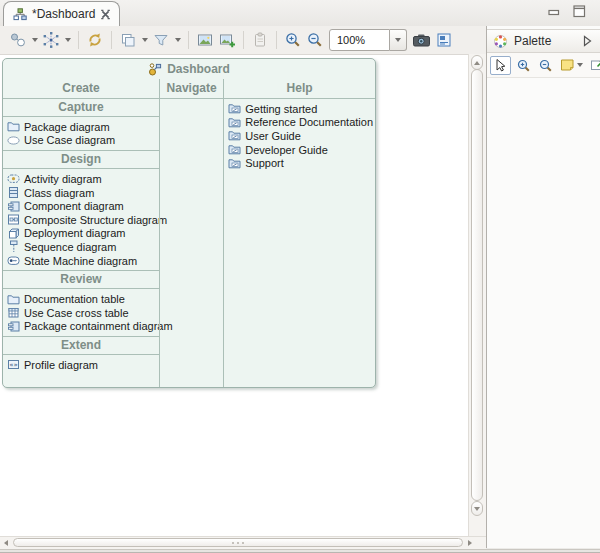 The height and width of the screenshot is (553, 600). Describe the element at coordinates (14, 246) in the screenshot. I see `sequence-diagram-icon` at that location.